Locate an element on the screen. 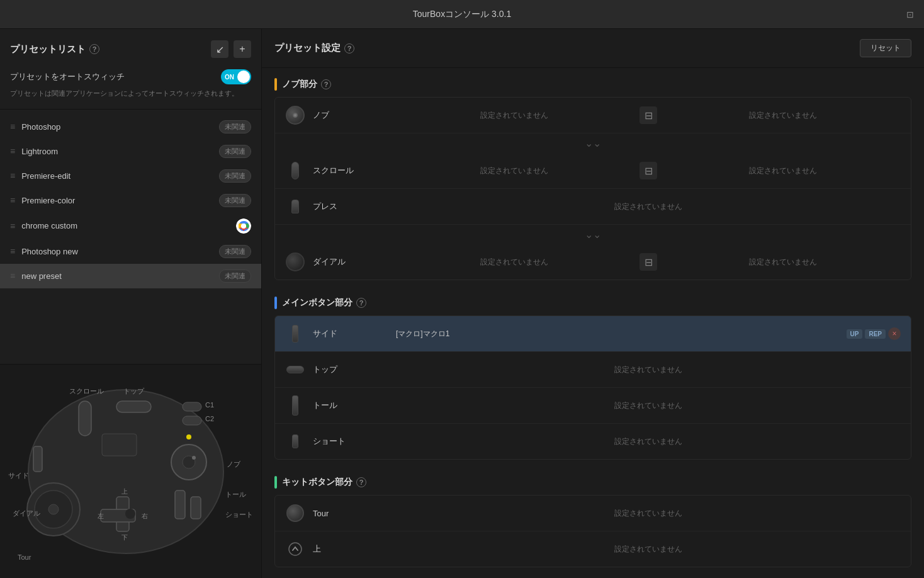  row-actions: UPREP× is located at coordinates (874, 334).